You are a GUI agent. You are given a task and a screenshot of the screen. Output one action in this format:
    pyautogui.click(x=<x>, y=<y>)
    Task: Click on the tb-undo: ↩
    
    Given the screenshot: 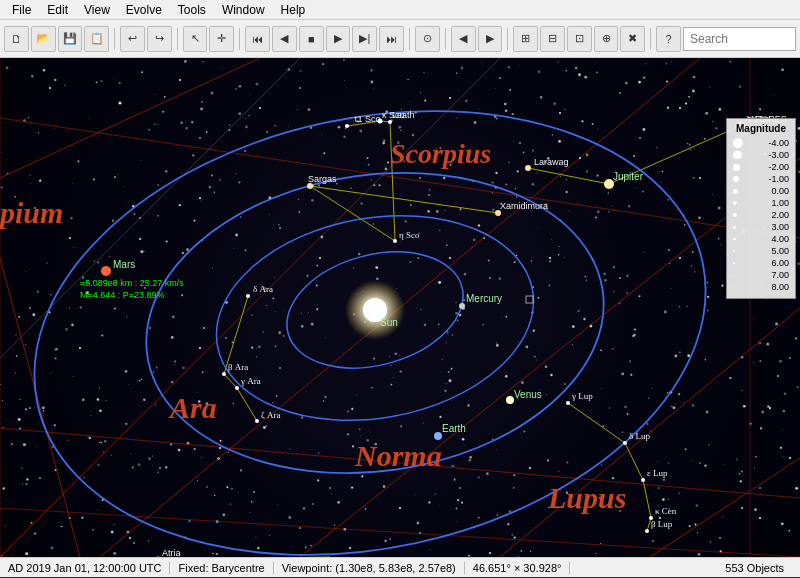 What is the action you would take?
    pyautogui.click(x=132, y=39)
    